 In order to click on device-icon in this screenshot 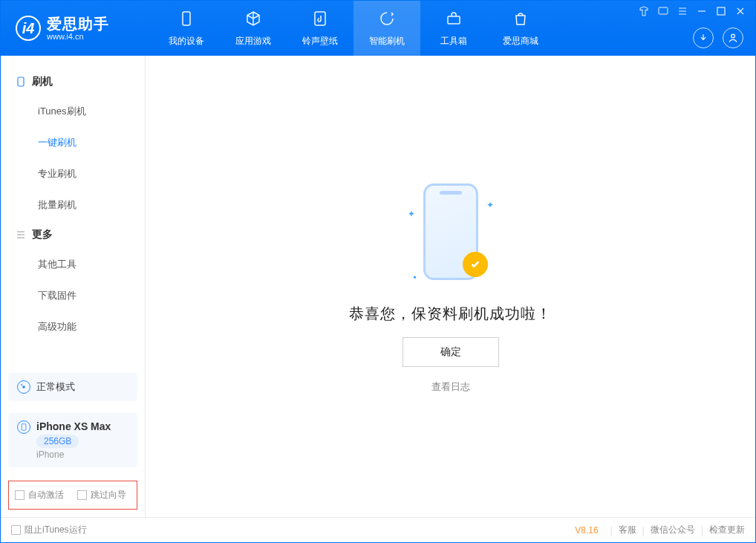, I will do `click(24, 427)`.